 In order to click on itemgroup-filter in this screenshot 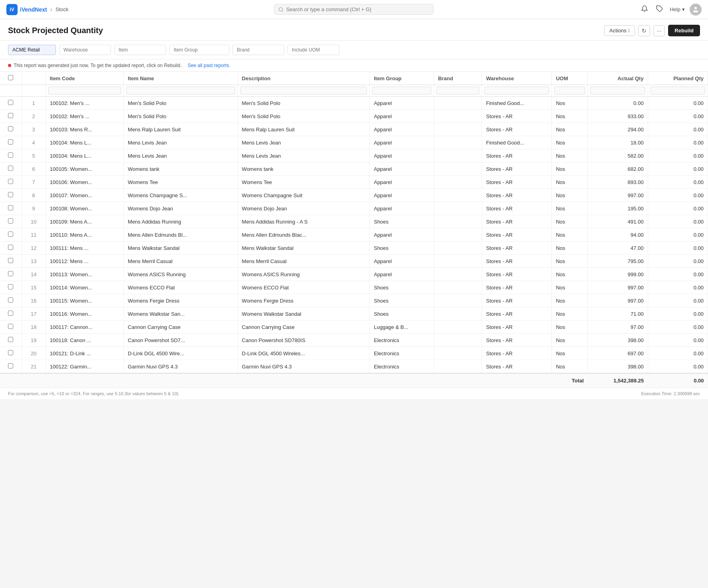, I will do `click(199, 50)`.